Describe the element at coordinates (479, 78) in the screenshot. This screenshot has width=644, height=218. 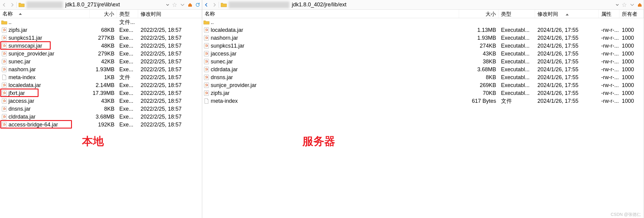
I see `file-size: 8KB` at that location.